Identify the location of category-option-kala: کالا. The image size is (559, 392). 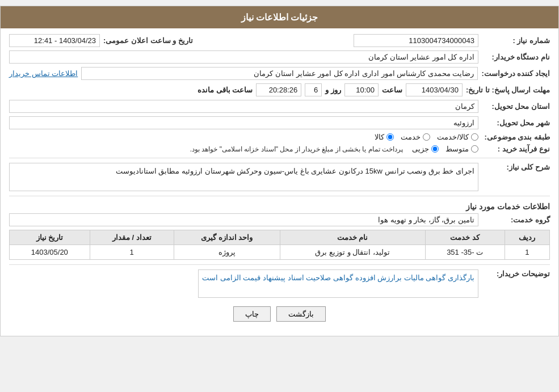
(384, 137).